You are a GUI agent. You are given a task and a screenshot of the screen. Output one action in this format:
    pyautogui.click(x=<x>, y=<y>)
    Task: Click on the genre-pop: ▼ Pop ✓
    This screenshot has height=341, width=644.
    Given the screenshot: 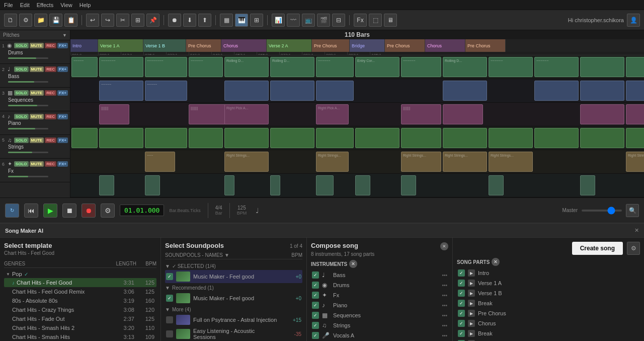 What is the action you would take?
    pyautogui.click(x=80, y=274)
    